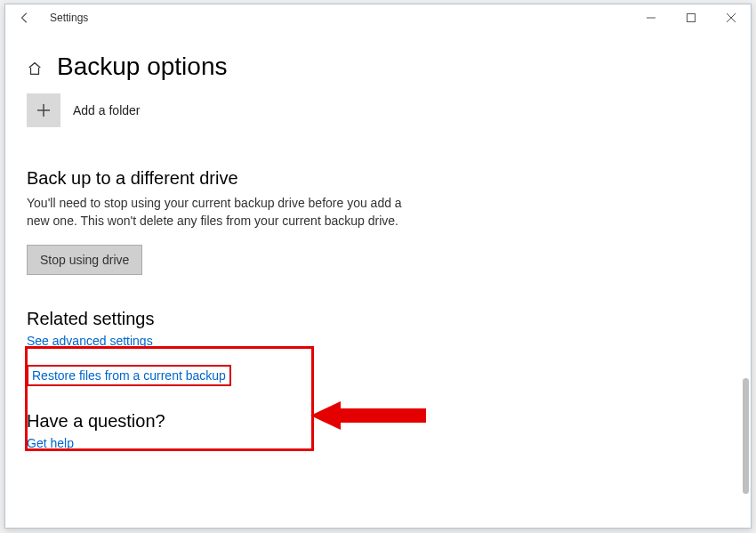 This screenshot has width=756, height=533. I want to click on maximize-button, so click(690, 18).